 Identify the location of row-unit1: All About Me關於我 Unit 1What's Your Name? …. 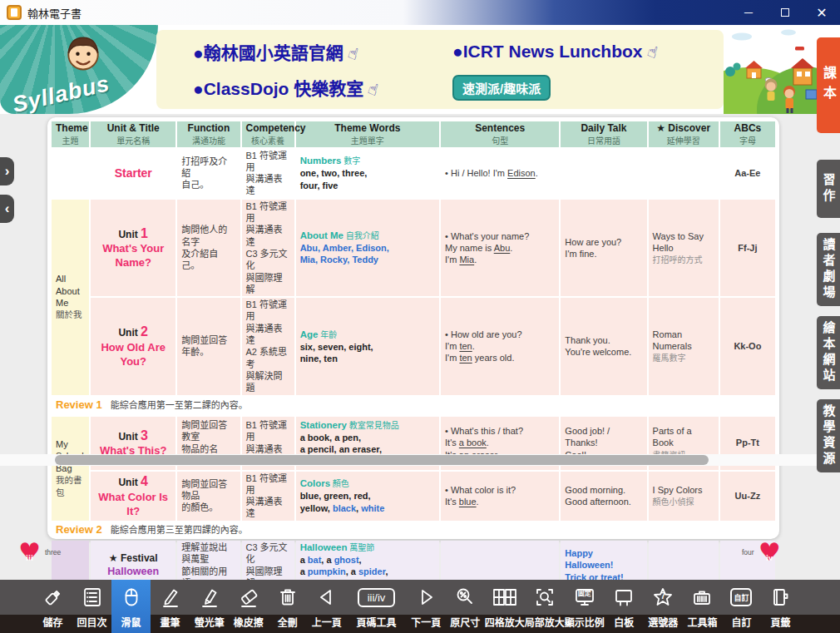
(413, 248).